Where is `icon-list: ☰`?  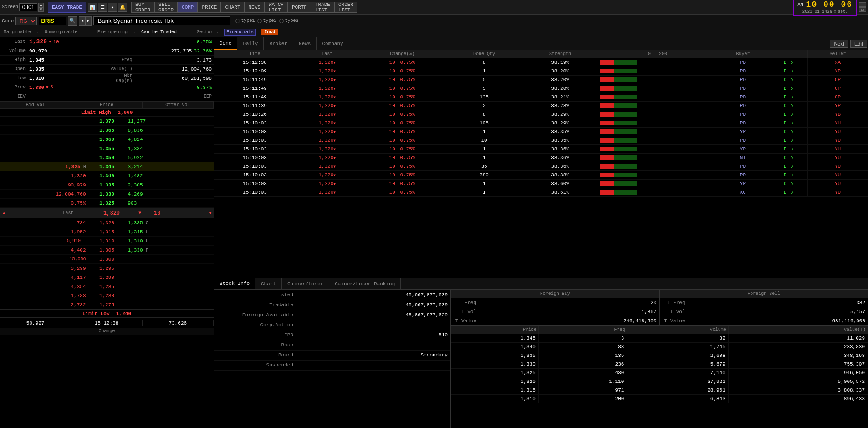
icon-list: ☰ is located at coordinates (102, 7).